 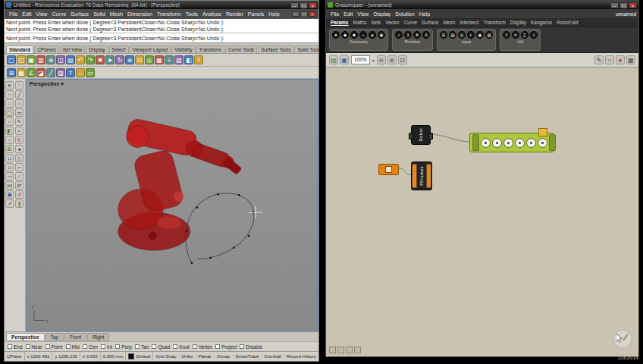 What do you see at coordinates (417, 35) in the screenshot?
I see `number-param-icon: #` at bounding box center [417, 35].